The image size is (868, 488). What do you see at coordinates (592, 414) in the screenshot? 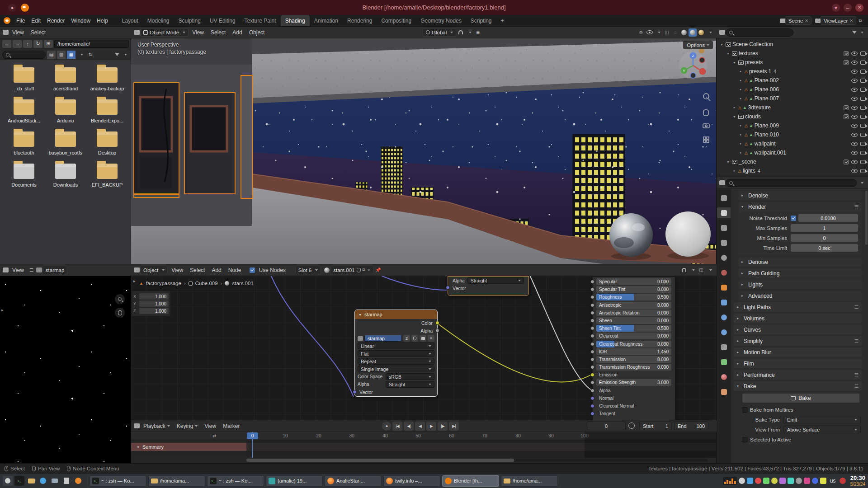
I see `tangent-socket` at bounding box center [592, 414].